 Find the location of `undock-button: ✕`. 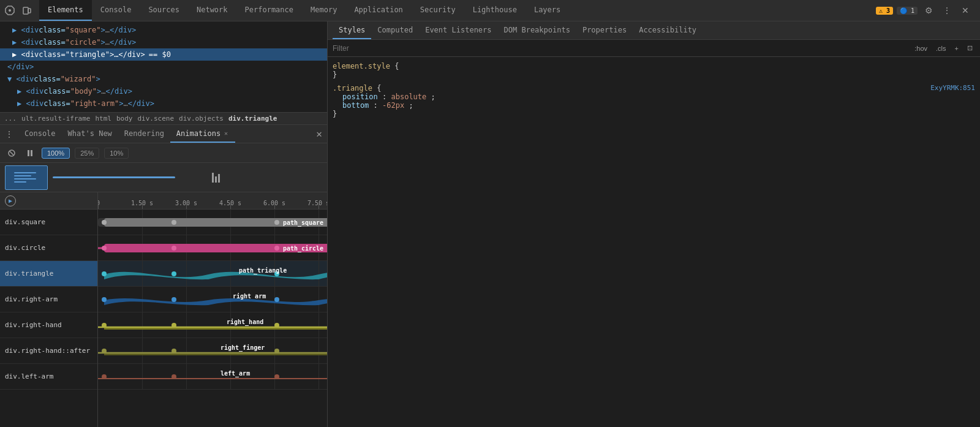

undock-button: ✕ is located at coordinates (965, 10).